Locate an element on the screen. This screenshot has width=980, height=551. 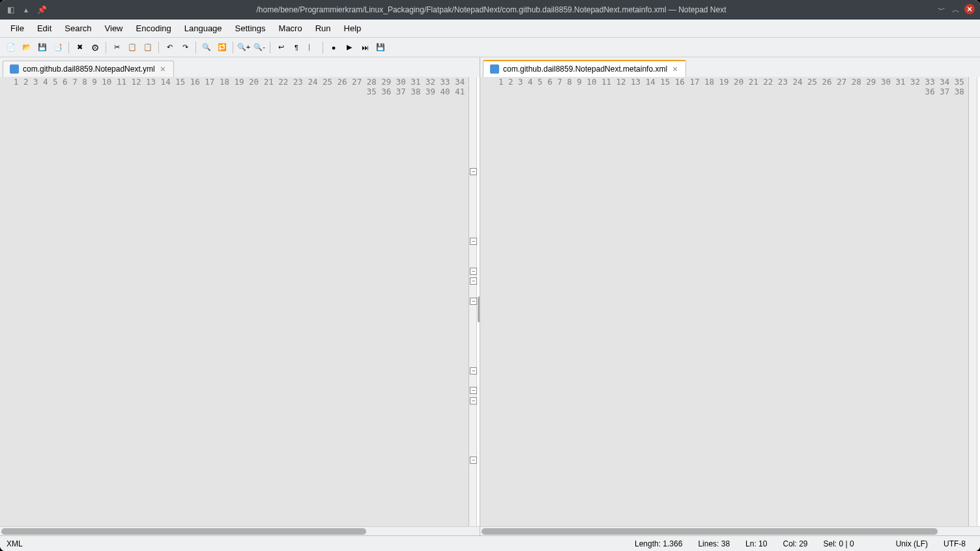
toolbar: 📄📂💾📑✖⮿✂📋📋↶↷🔍🔁🔍+🔍-↩¶⎸●▶⏭💾 is located at coordinates (490, 48).